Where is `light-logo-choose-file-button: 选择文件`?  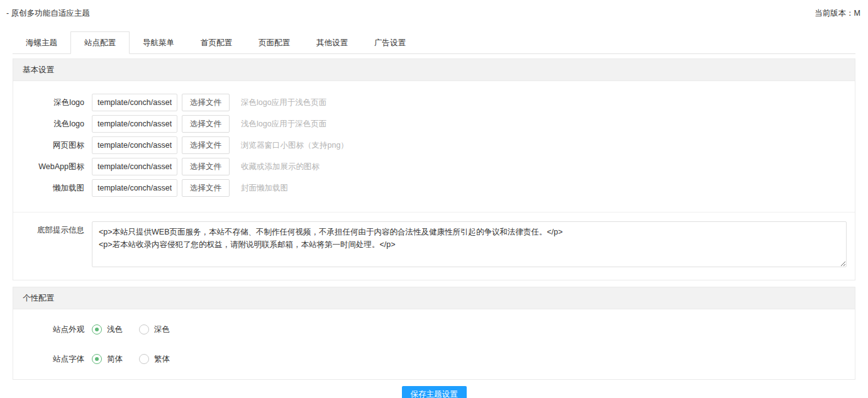
light-logo-choose-file-button: 选择文件 is located at coordinates (206, 124).